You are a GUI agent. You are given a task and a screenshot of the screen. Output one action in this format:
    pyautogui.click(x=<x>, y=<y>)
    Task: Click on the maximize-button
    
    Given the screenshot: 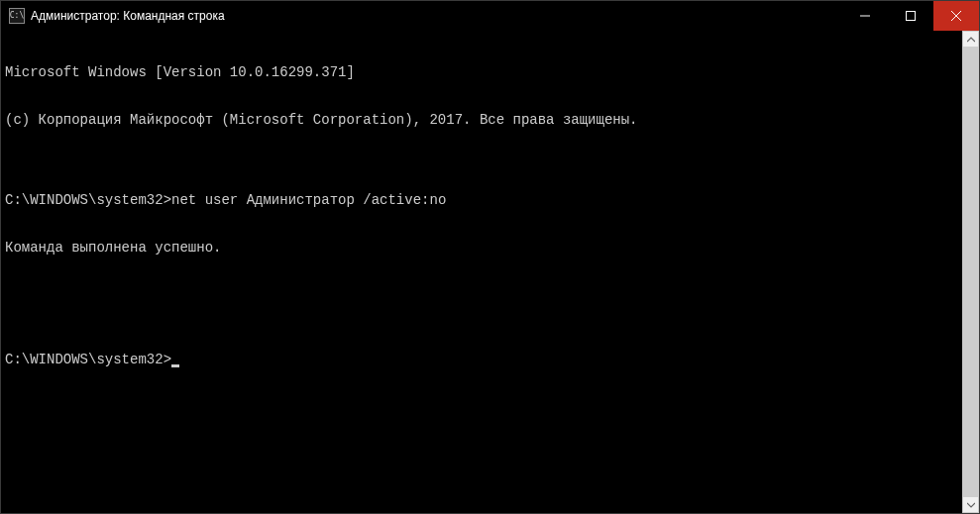 What is the action you would take?
    pyautogui.click(x=911, y=16)
    